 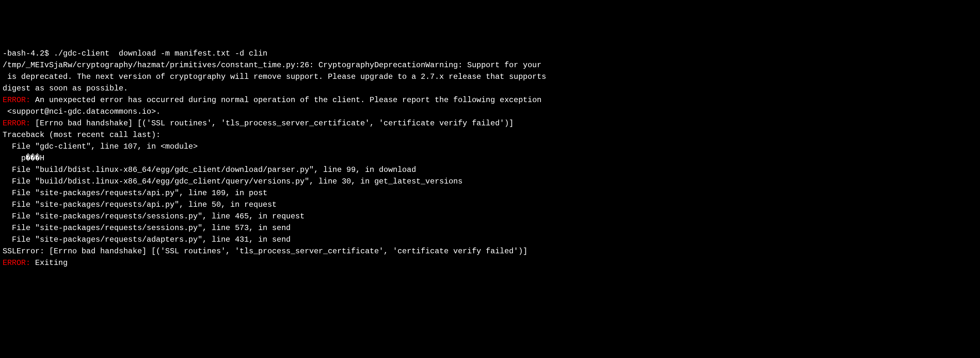 What do you see at coordinates (49, 263) in the screenshot?
I see `terminal-text: Exiting` at bounding box center [49, 263].